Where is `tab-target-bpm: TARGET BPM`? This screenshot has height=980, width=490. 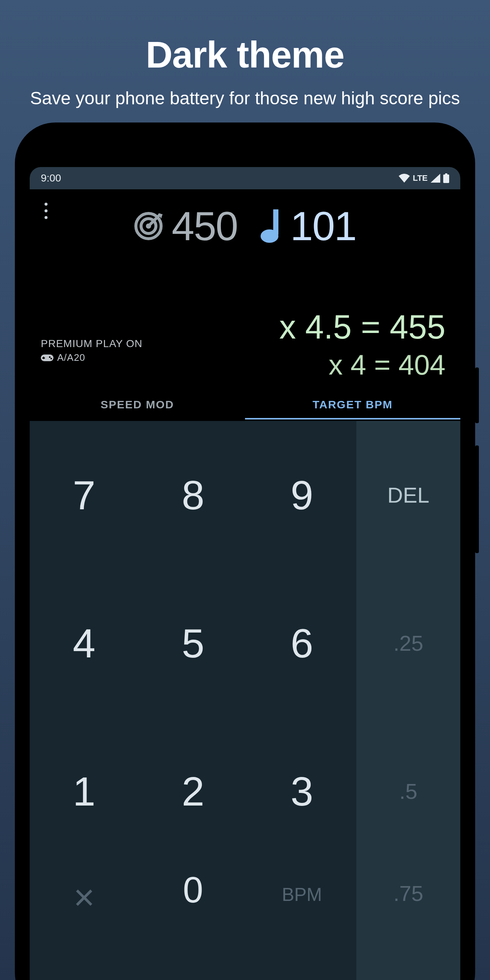 tab-target-bpm: TARGET BPM is located at coordinates (353, 405).